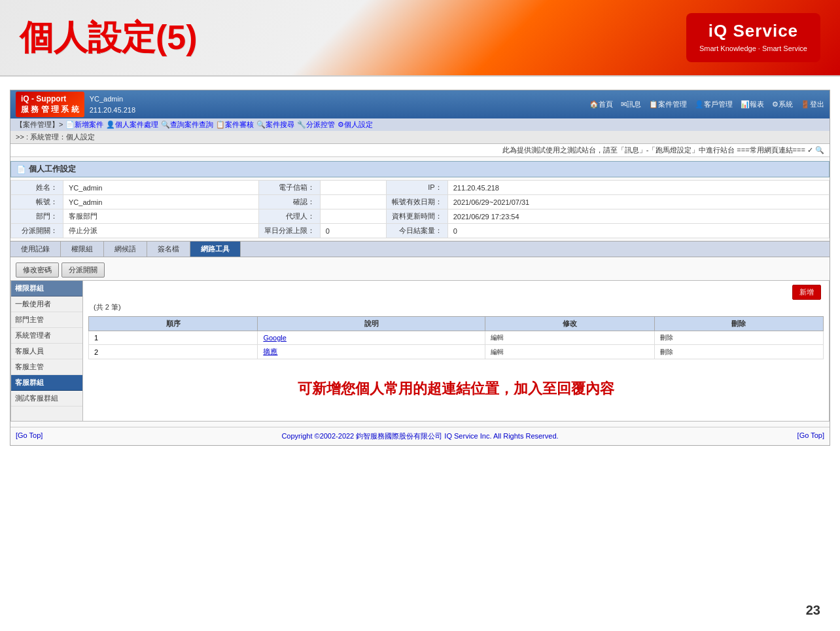  I want to click on logo-iq-text: iQ Service, so click(754, 31).